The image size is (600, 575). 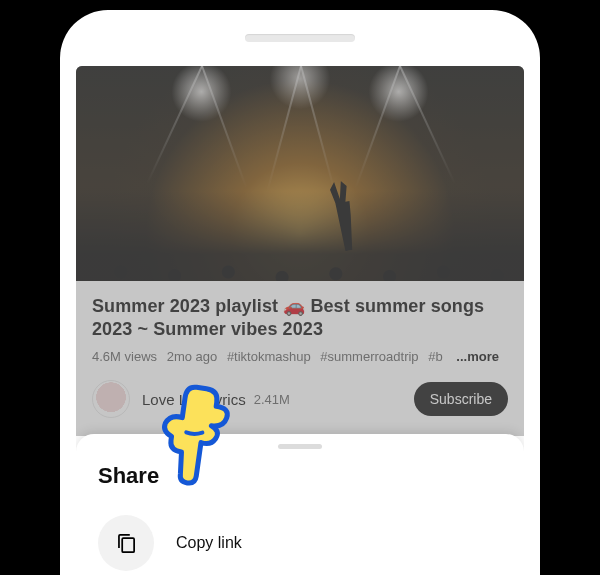 What do you see at coordinates (461, 399) in the screenshot?
I see `subscribe-button: Subscribe` at bounding box center [461, 399].